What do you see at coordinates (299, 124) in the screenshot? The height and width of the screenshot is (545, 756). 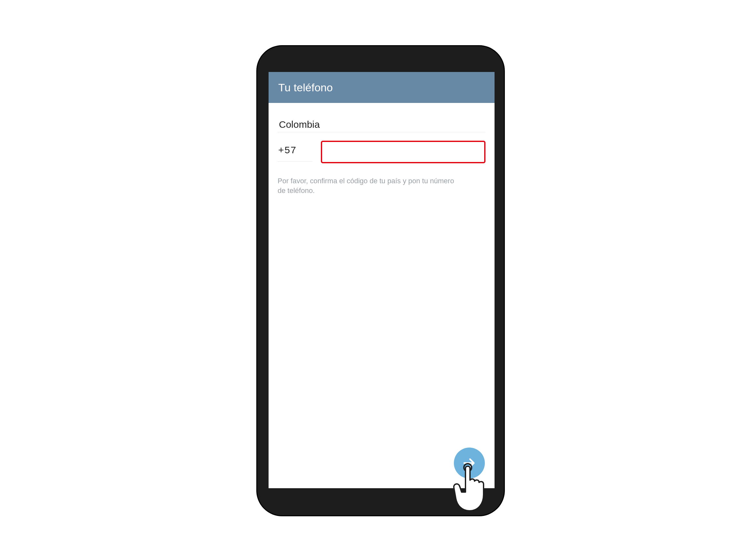 I see `country-name: Colombia` at bounding box center [299, 124].